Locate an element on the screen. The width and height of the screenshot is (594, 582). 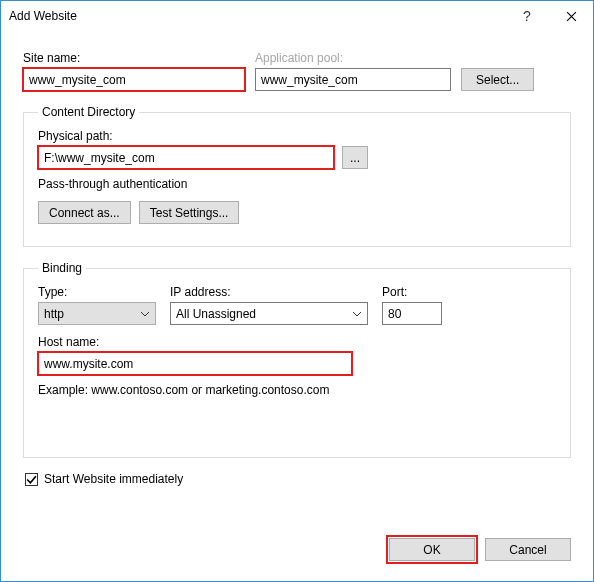
titlebar: Add Website ? is located at coordinates (297, 16).